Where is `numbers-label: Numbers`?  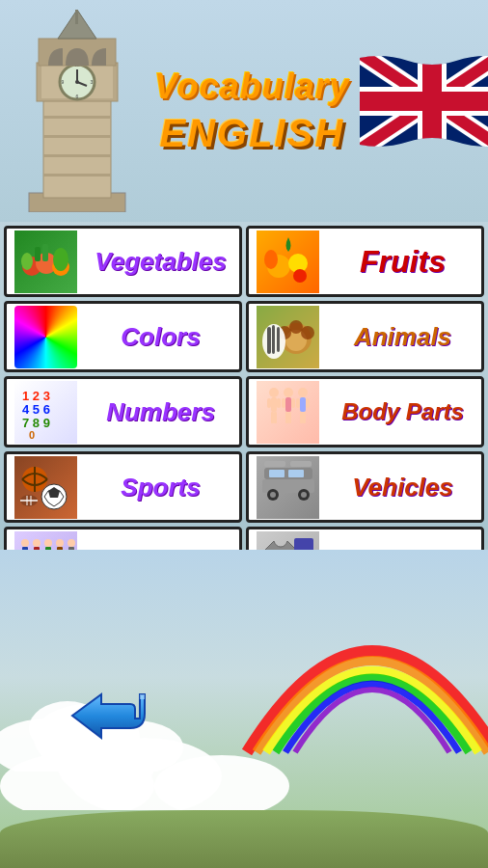 numbers-label: Numbers is located at coordinates (160, 413).